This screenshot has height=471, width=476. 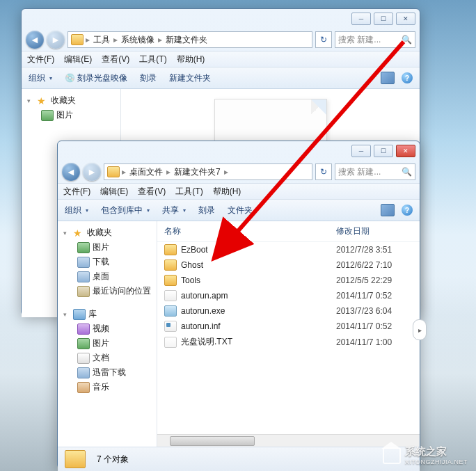 What do you see at coordinates (420, 330) in the screenshot?
I see `preview-pane-toggle: ▸` at bounding box center [420, 330].